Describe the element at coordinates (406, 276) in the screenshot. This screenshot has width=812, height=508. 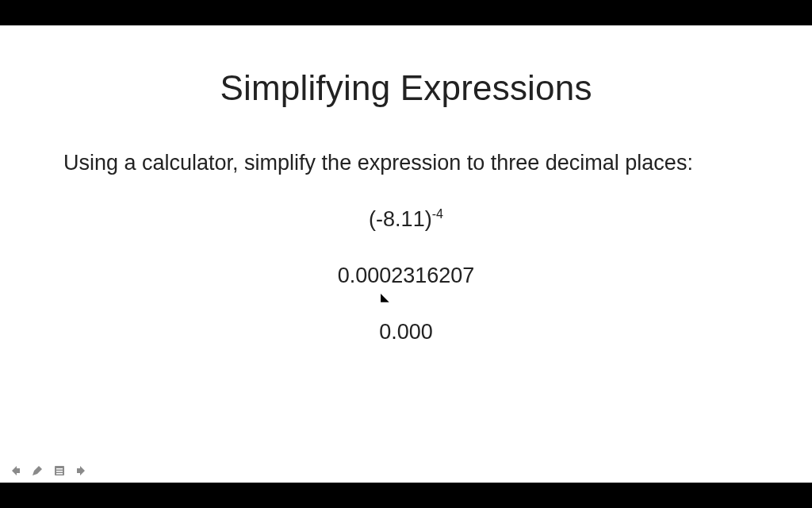
I see `full-result: 0.0002316207` at that location.